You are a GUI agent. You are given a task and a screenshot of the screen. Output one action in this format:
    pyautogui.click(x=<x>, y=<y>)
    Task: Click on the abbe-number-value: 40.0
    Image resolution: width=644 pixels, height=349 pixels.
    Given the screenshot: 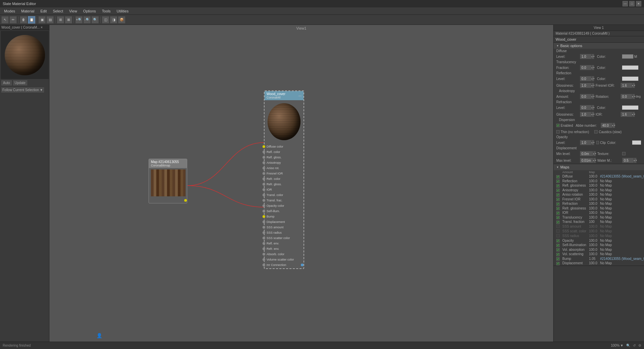 What is the action you would take?
    pyautogui.click(x=606, y=125)
    